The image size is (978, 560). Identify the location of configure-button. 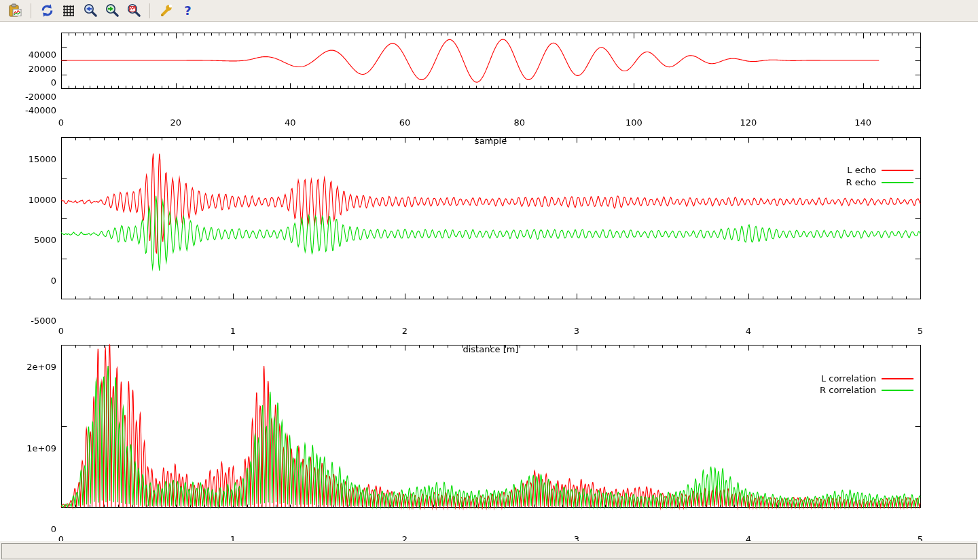
(166, 11).